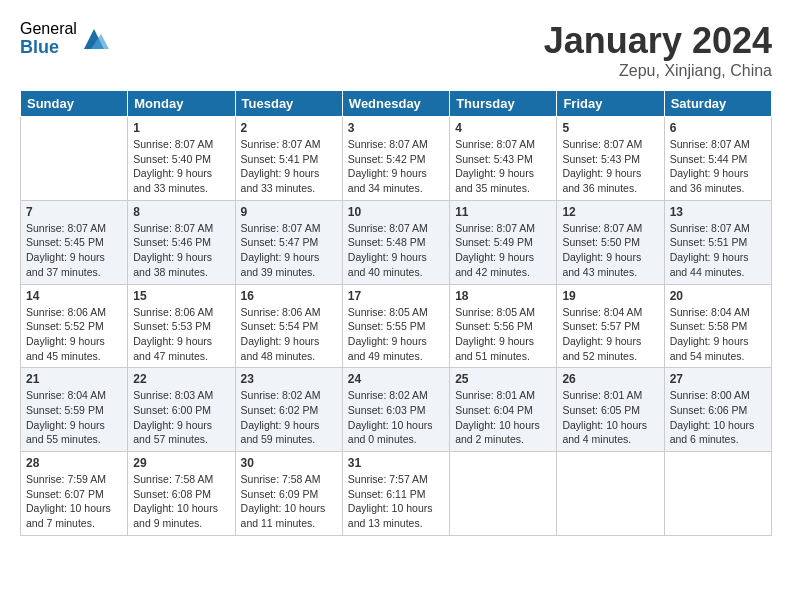 This screenshot has height=612, width=792. Describe the element at coordinates (181, 463) in the screenshot. I see `day-number: 29` at that location.